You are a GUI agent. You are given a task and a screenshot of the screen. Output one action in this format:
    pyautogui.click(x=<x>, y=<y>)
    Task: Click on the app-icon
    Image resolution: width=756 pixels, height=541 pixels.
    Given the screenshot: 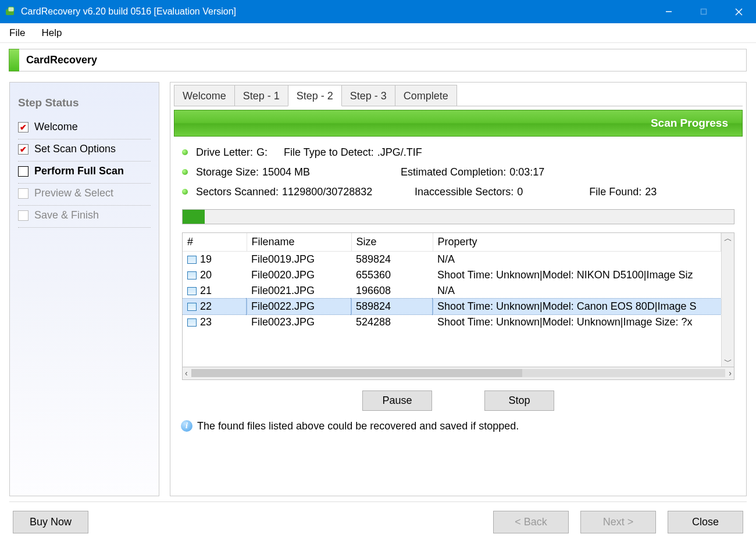 What is the action you would take?
    pyautogui.click(x=10, y=12)
    